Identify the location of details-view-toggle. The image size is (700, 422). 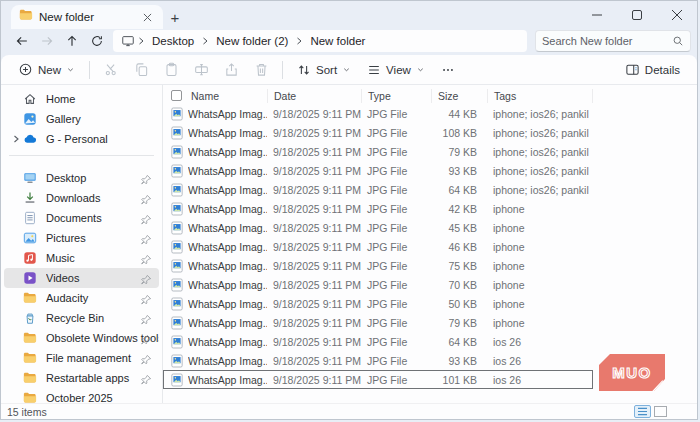
(642, 412).